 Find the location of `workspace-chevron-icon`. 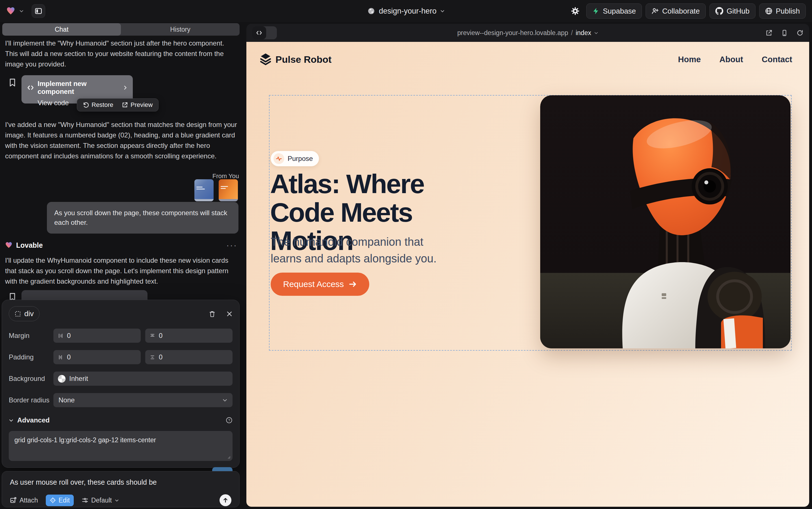

workspace-chevron-icon is located at coordinates (22, 11).